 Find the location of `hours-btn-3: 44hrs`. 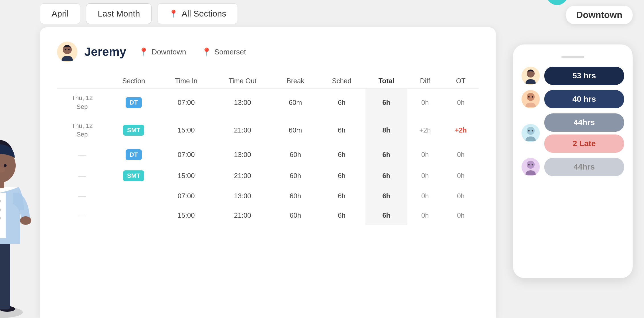

hours-btn-3: 44hrs is located at coordinates (584, 123).